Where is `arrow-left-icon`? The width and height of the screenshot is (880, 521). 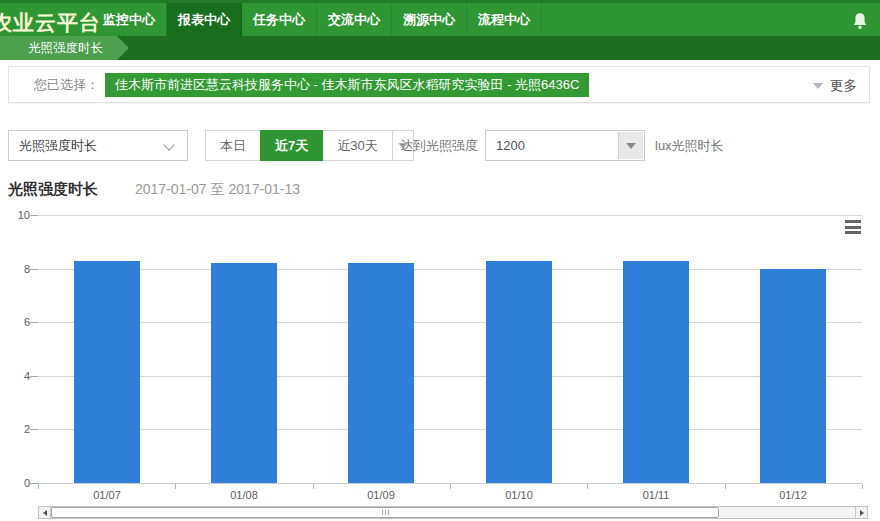 arrow-left-icon is located at coordinates (45, 513).